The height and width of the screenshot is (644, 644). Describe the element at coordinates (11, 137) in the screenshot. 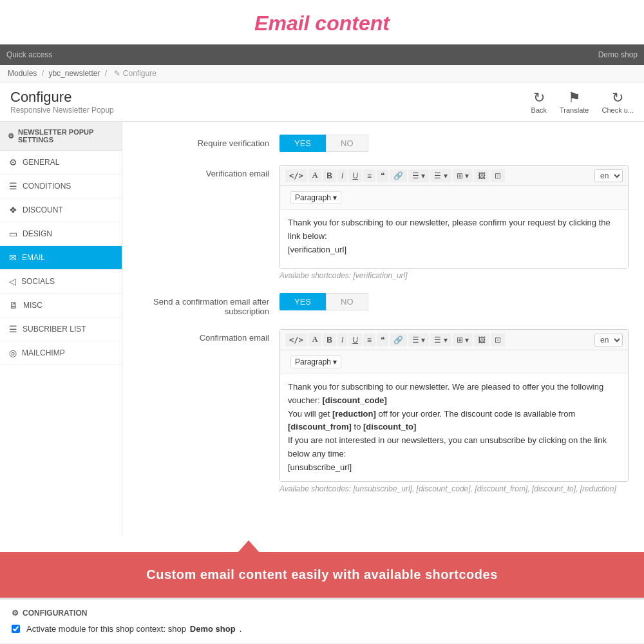

I see `settings-icon: ⚙` at that location.